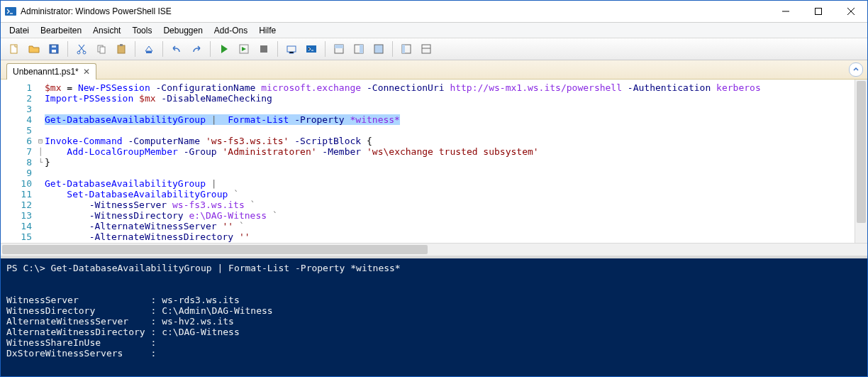 Image resolution: width=868 pixels, height=377 pixels. What do you see at coordinates (426, 49) in the screenshot?
I see `show-command-window-button` at bounding box center [426, 49].